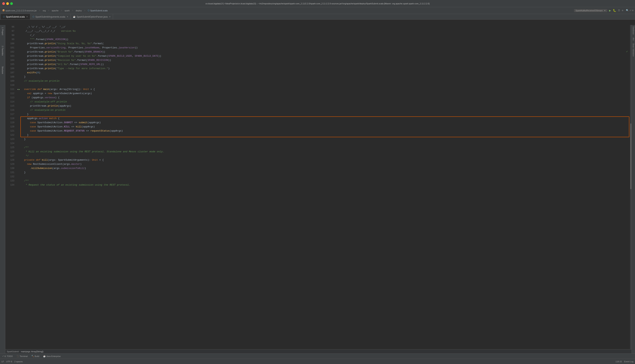 Image resolution: width=635 pixels, height=364 pixels. What do you see at coordinates (627, 52) in the screenshot?
I see `checkmark-icon: ✓` at bounding box center [627, 52].